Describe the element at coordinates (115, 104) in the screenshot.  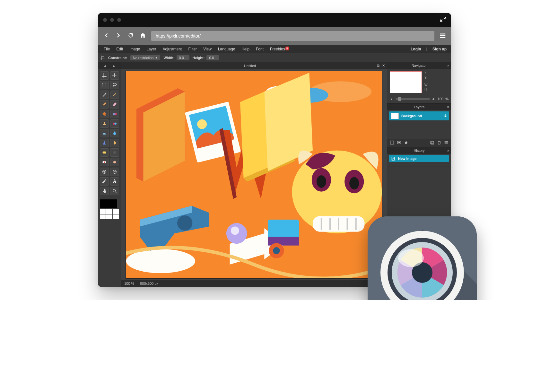
I see `tool-eraser` at that location.